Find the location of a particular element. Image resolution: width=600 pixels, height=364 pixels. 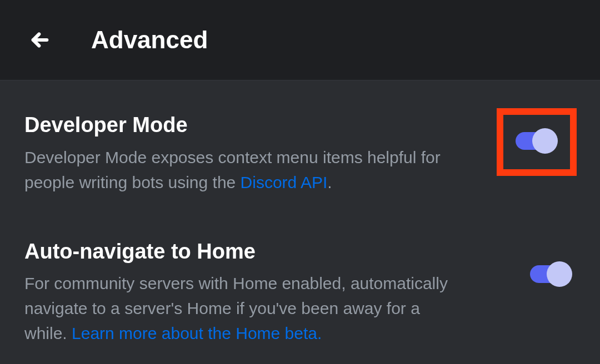

discord-api-link: Discord API is located at coordinates (284, 182).